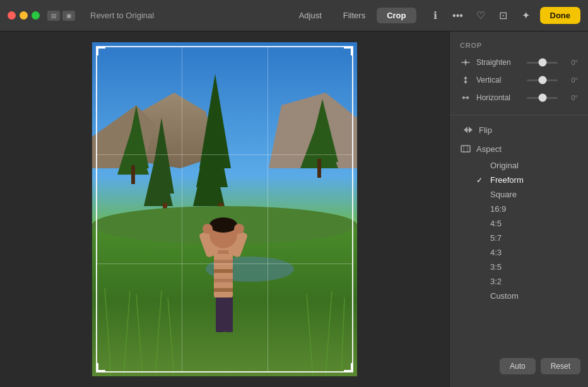 The image size is (588, 387). Describe the element at coordinates (570, 80) in the screenshot. I see `vertical-value: 0°` at that location.